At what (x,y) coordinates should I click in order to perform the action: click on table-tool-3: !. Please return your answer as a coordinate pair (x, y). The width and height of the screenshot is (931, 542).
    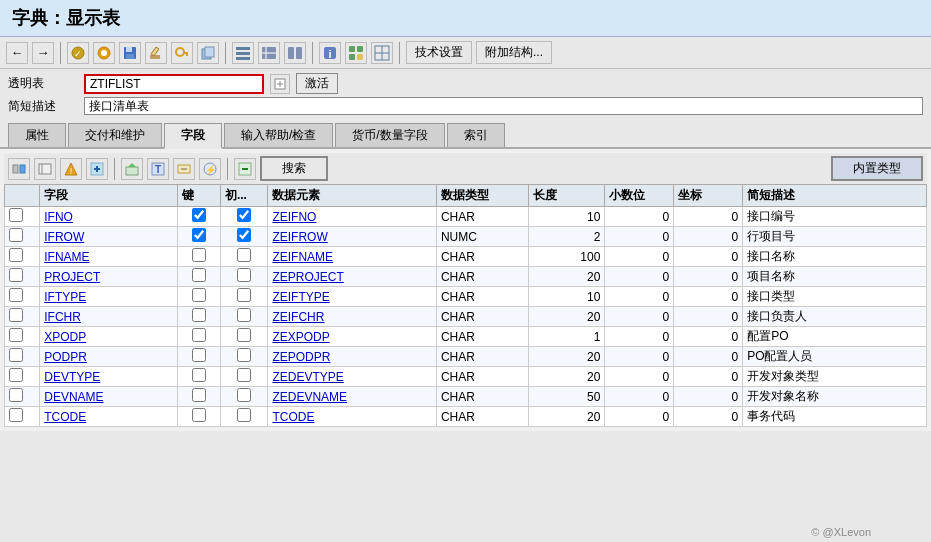
    Looking at the image, I should click on (71, 169).